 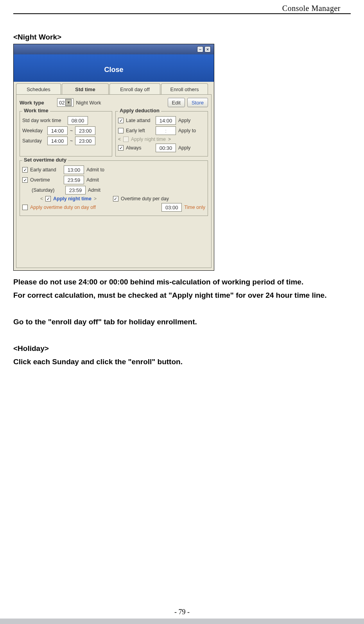 What do you see at coordinates (140, 110) in the screenshot?
I see `apply-deduction-legend: Apply deduction` at bounding box center [140, 110].